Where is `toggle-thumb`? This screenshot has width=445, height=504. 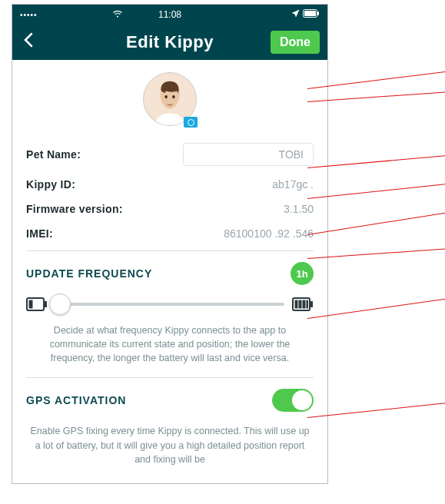 toggle-thumb is located at coordinates (302, 400).